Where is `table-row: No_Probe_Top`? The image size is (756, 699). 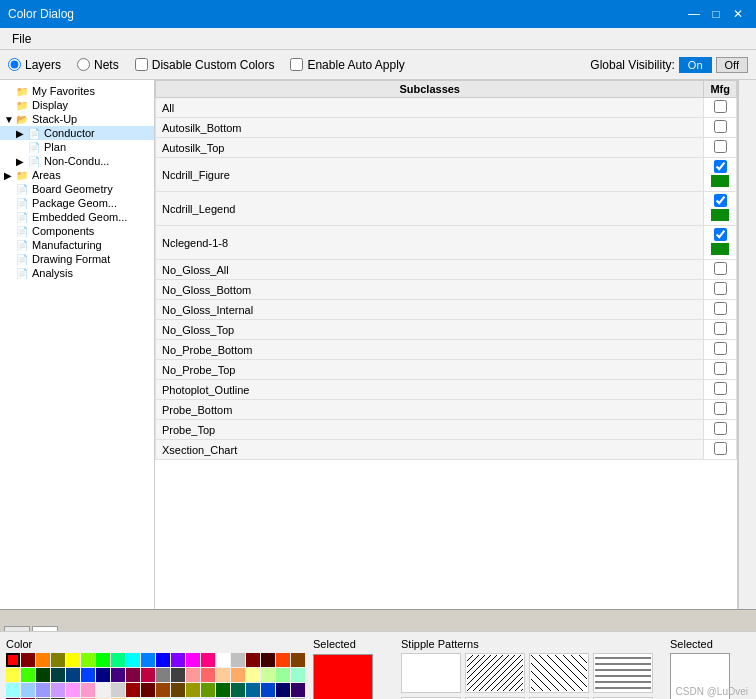 table-row: No_Probe_Top is located at coordinates (446, 370).